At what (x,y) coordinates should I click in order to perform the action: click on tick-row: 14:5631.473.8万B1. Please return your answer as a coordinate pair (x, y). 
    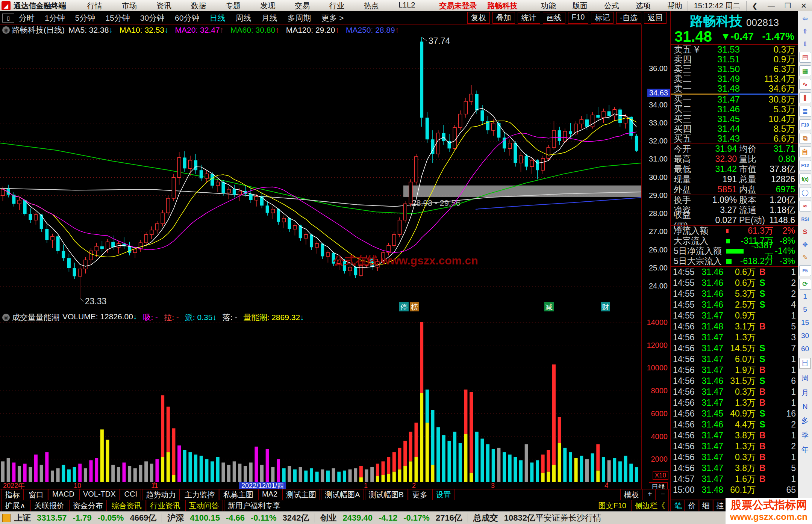
    Looking at the image, I should click on (735, 436).